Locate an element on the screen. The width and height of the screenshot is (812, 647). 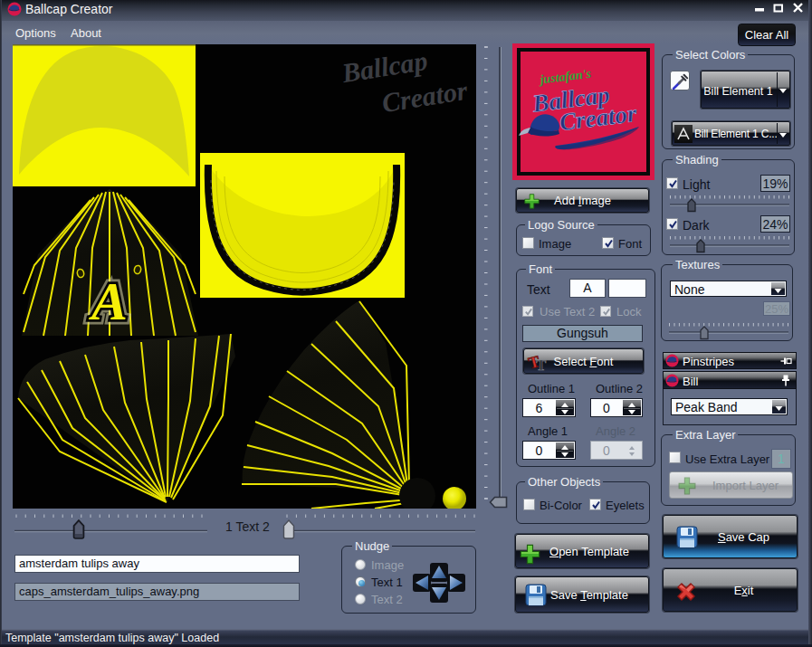
svg-text: Ballcap is located at coordinates (384, 67).